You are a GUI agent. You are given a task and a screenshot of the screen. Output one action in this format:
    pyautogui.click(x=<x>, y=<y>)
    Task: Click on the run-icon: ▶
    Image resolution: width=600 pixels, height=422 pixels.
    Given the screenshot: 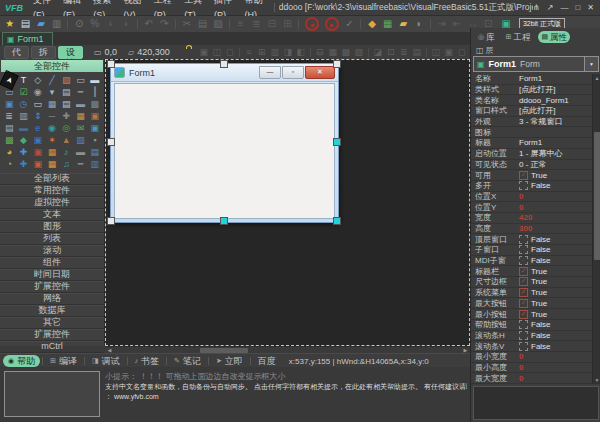 What is the action you would take?
    pyautogui.click(x=332, y=24)
    